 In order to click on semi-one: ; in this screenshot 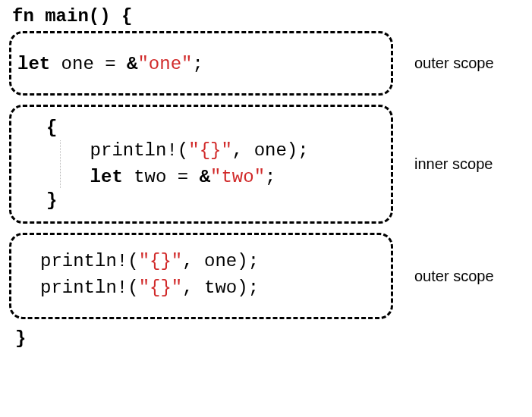, I will do `click(197, 64)`.